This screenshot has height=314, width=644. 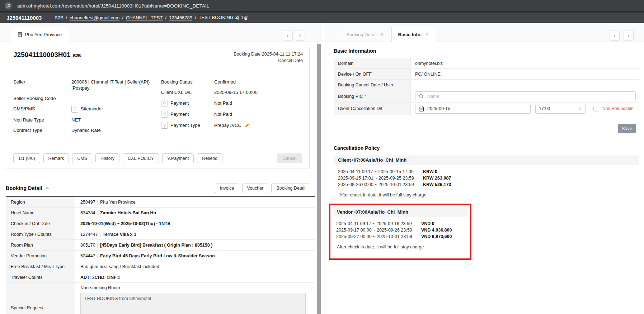 I want to click on row-value-text: [45Days Early Bird] Breakfast ( Origin P…, so click(x=156, y=245).